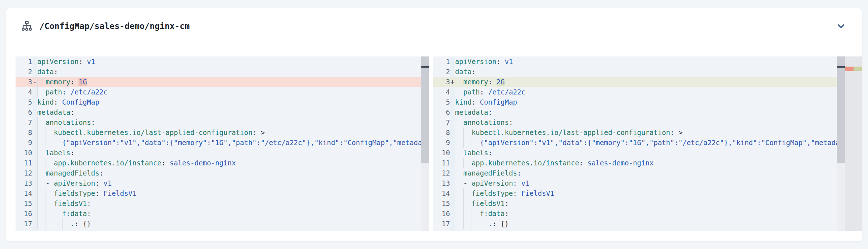  What do you see at coordinates (56, 153) in the screenshot?
I see `code-text: labels:` at bounding box center [56, 153].